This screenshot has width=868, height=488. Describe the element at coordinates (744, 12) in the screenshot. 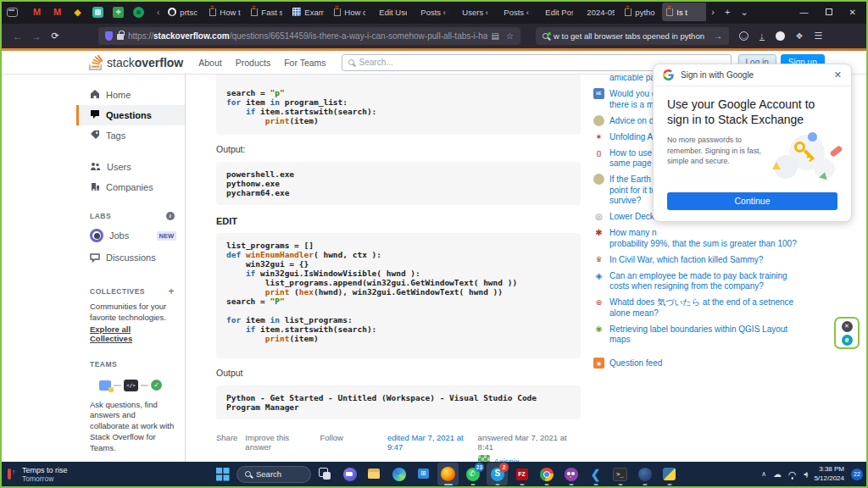

I see `tab-list-icon: ⌄` at that location.